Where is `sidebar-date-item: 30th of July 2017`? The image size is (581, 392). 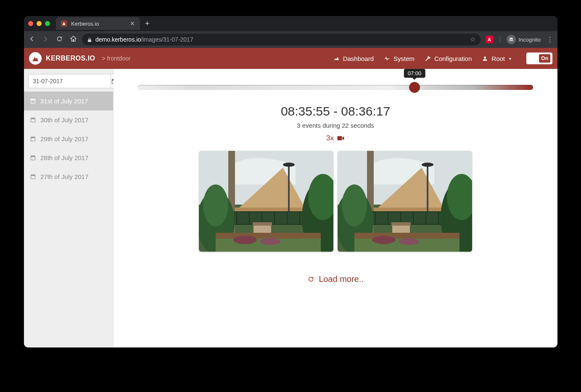 sidebar-date-item: 30th of July 2017 is located at coordinates (69, 120).